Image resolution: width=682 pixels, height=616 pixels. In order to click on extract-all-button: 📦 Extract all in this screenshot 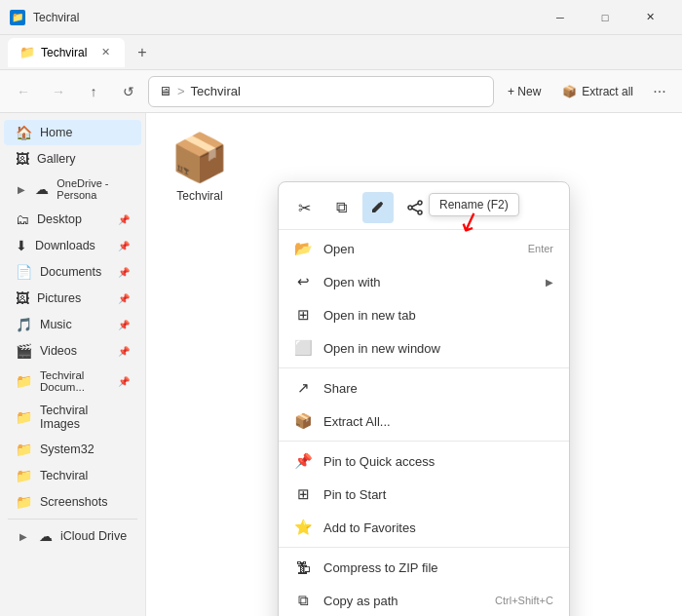, I will do `click(598, 92)`.